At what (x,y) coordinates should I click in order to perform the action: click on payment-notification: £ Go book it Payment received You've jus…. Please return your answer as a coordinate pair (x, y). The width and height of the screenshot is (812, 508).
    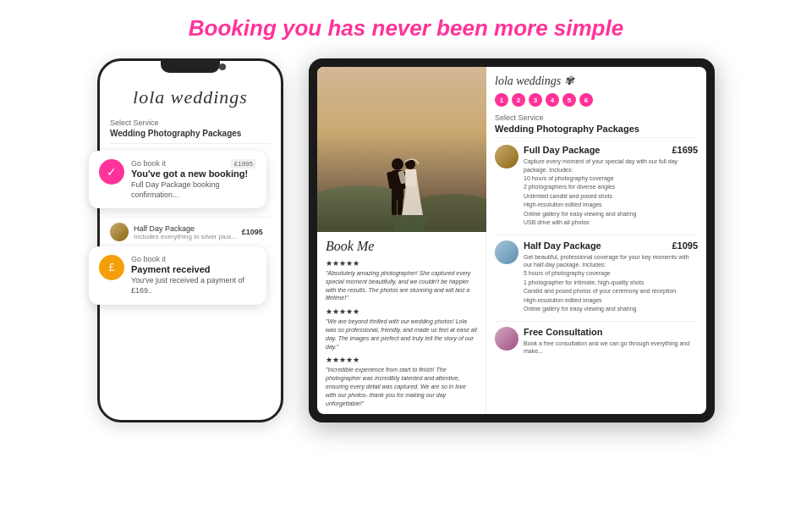
    Looking at the image, I should click on (178, 275).